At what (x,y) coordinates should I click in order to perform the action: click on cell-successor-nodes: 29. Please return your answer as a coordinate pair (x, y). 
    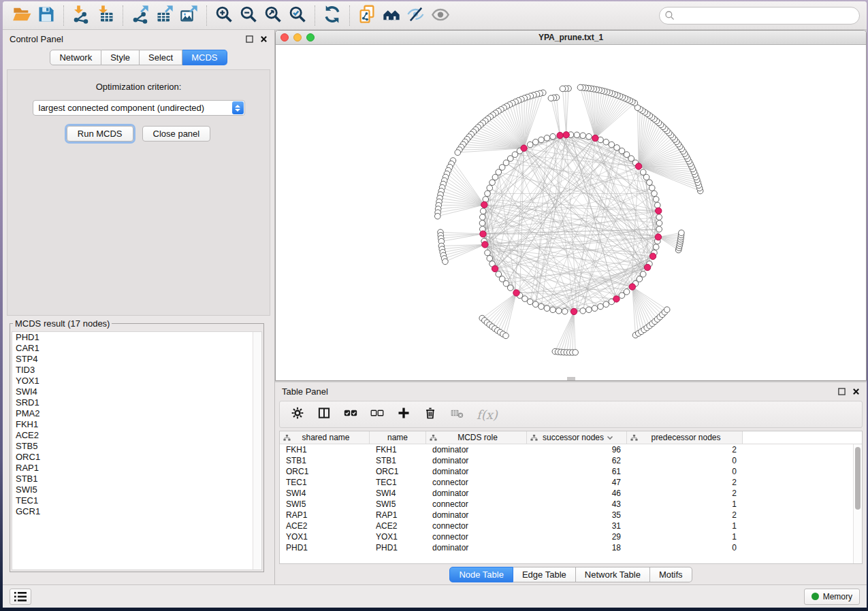
    Looking at the image, I should click on (577, 537).